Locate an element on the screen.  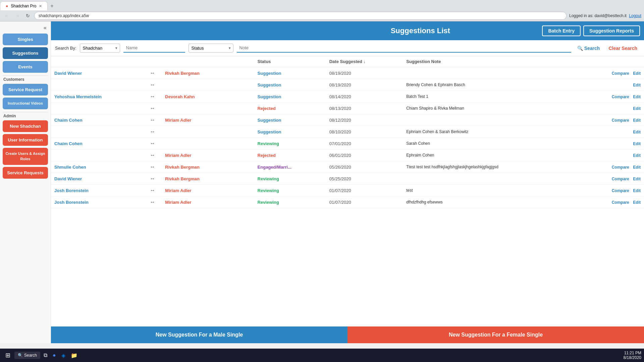
search-by-label: Search By: is located at coordinates (66, 48).